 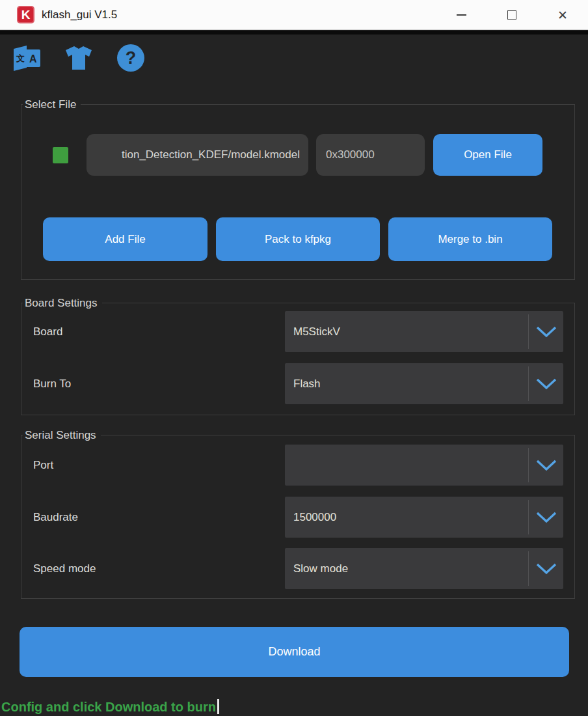 What do you see at coordinates (62, 303) in the screenshot?
I see `board-settings-group-label: Board Settings` at bounding box center [62, 303].